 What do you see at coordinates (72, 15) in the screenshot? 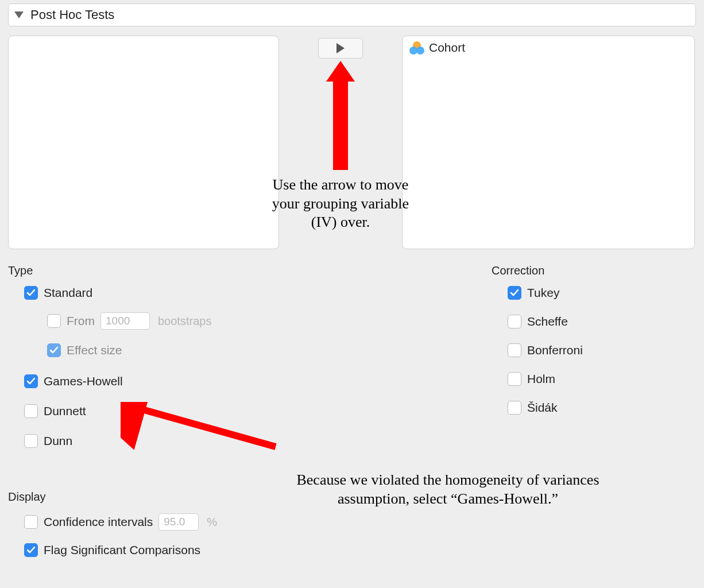
I see `section-title: Post Hoc Tests` at bounding box center [72, 15].